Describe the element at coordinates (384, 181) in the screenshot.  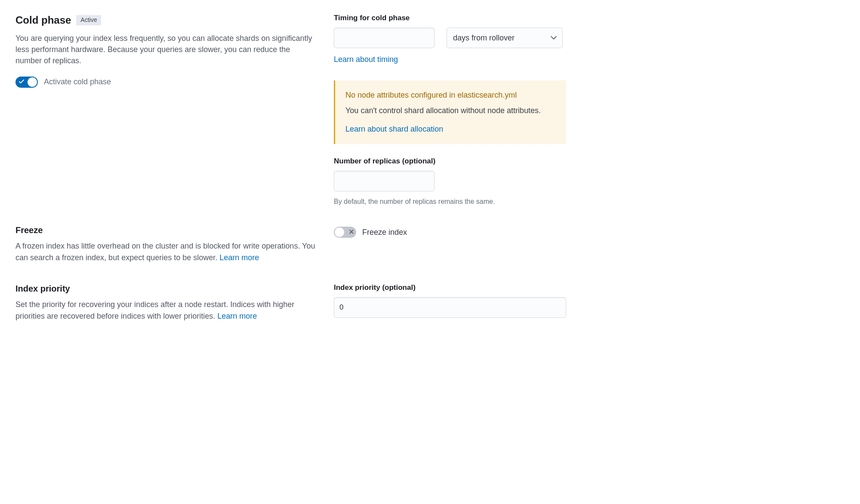
I see `replicas-input` at that location.